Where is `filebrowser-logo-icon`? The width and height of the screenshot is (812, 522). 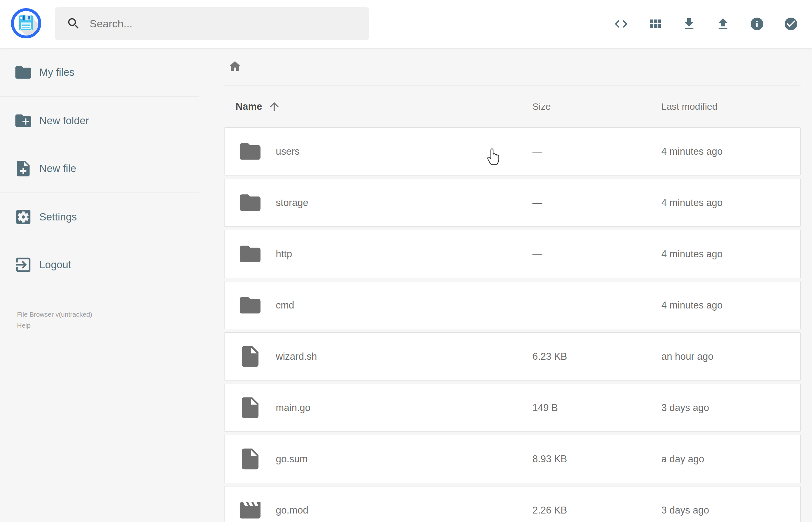 filebrowser-logo-icon is located at coordinates (26, 23).